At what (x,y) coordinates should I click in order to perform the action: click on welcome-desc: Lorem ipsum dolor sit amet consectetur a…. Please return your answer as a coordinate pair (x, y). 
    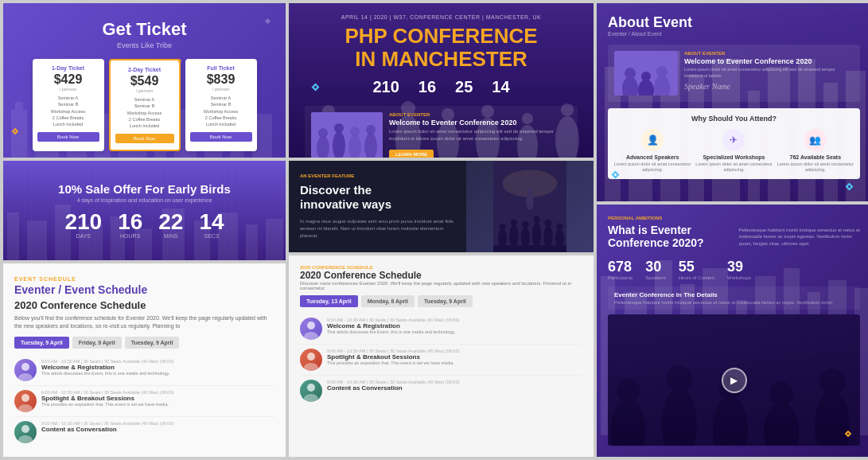
    Looking at the image, I should click on (481, 135).